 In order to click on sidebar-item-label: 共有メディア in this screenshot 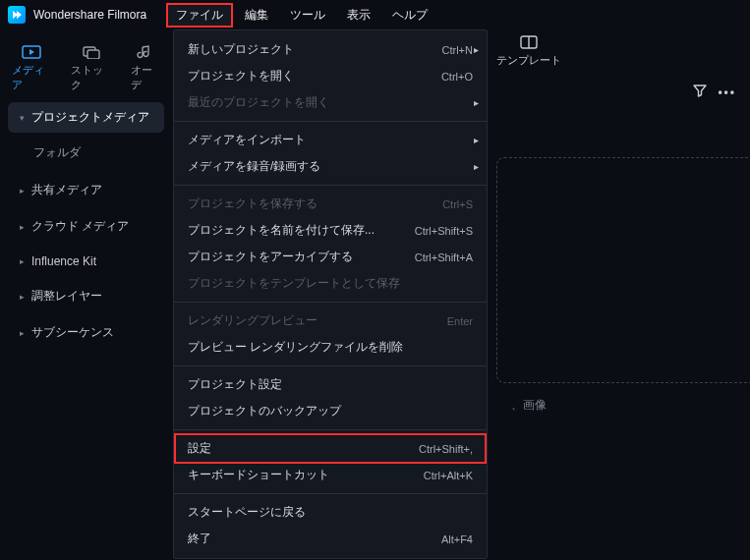, I will do `click(67, 191)`.